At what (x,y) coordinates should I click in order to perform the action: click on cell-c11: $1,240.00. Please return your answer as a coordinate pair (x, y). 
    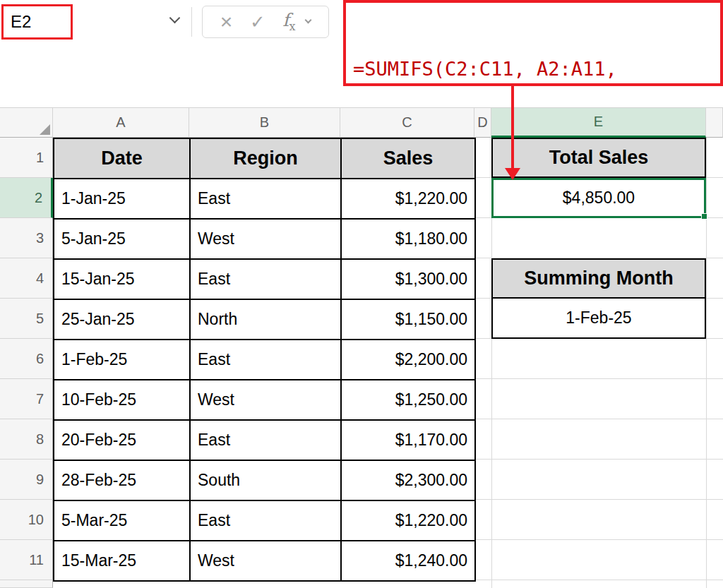
    Looking at the image, I should click on (409, 562).